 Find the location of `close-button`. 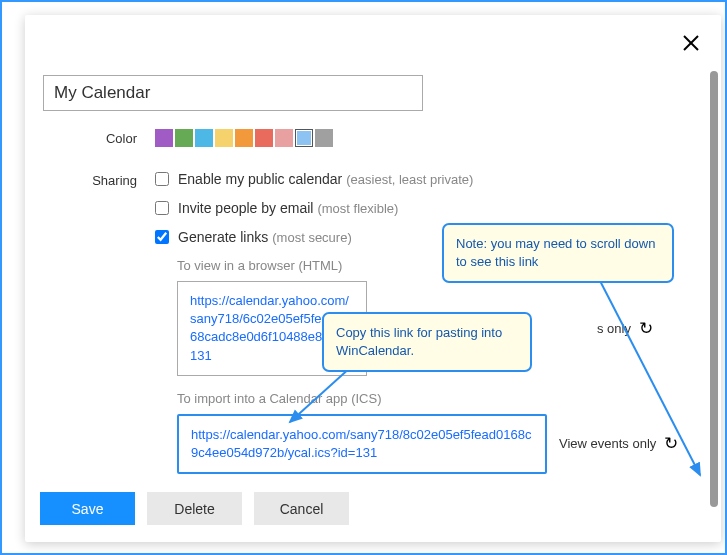

close-button is located at coordinates (691, 44).